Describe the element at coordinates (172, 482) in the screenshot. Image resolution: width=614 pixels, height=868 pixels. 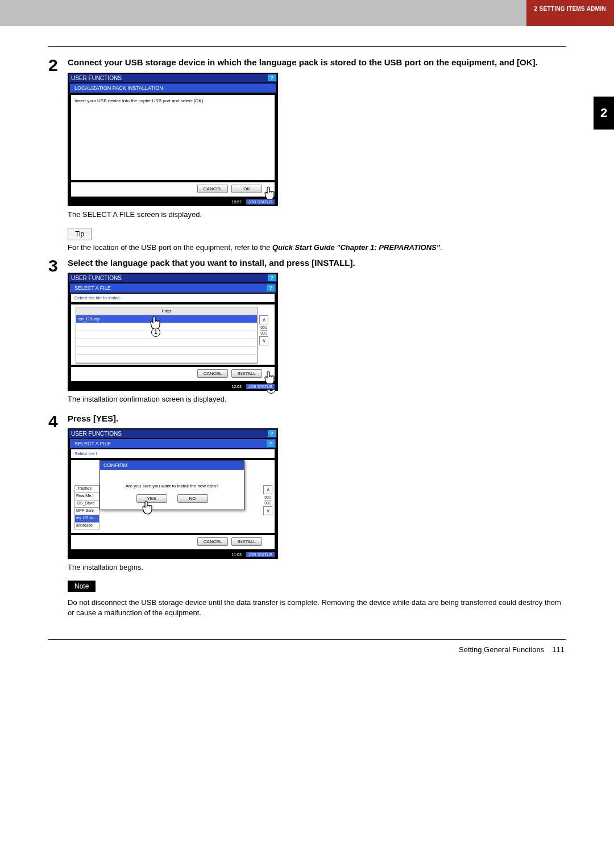
I see `dialog-message: Are you sure you want to install the new…` at that location.